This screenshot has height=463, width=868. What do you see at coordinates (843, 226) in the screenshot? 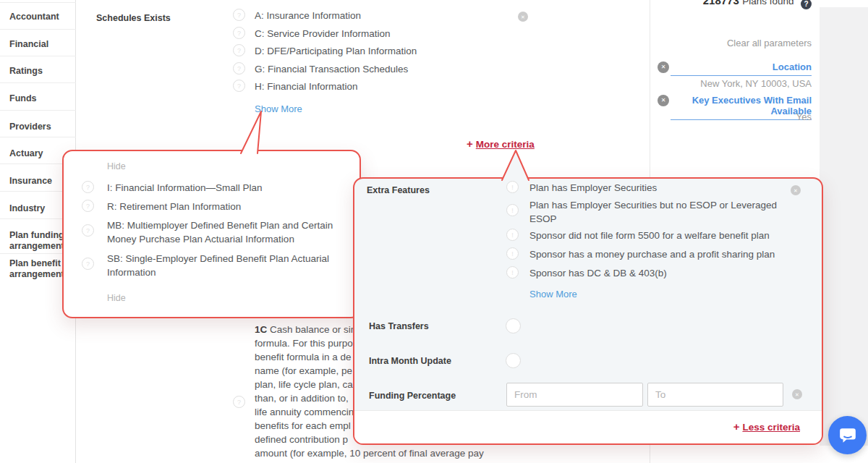
I see `results-list-background` at bounding box center [843, 226].